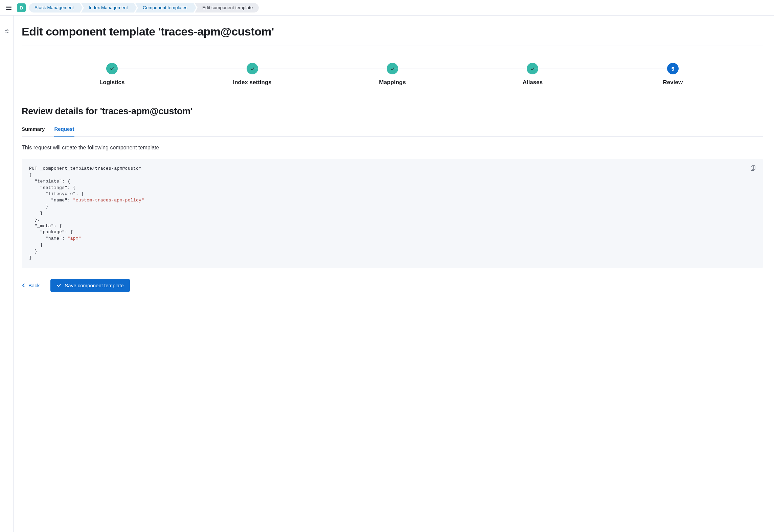  Describe the element at coordinates (108, 8) in the screenshot. I see `breadcrumb-index-management: Index Management` at that location.